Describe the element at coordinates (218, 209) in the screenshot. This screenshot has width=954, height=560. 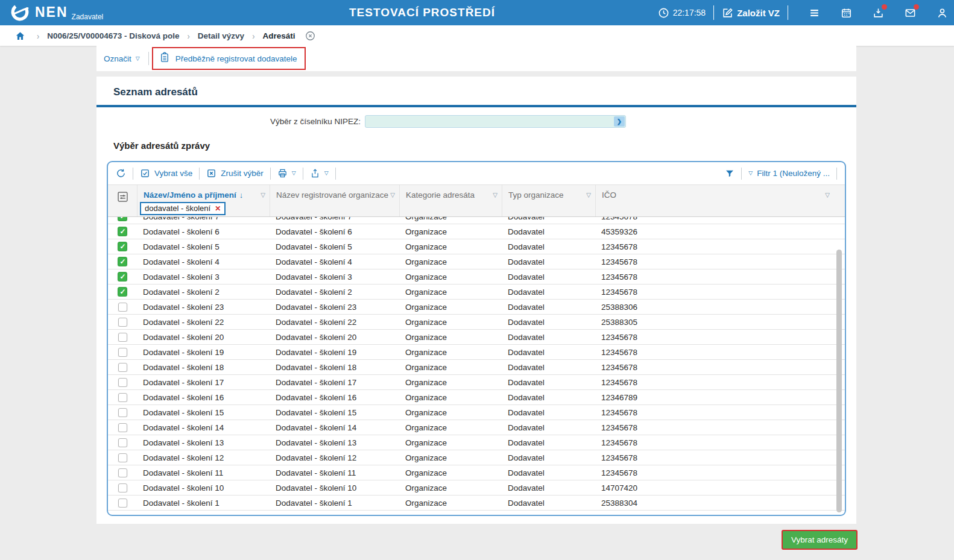
I see `remove-filter-icon: ✕` at that location.